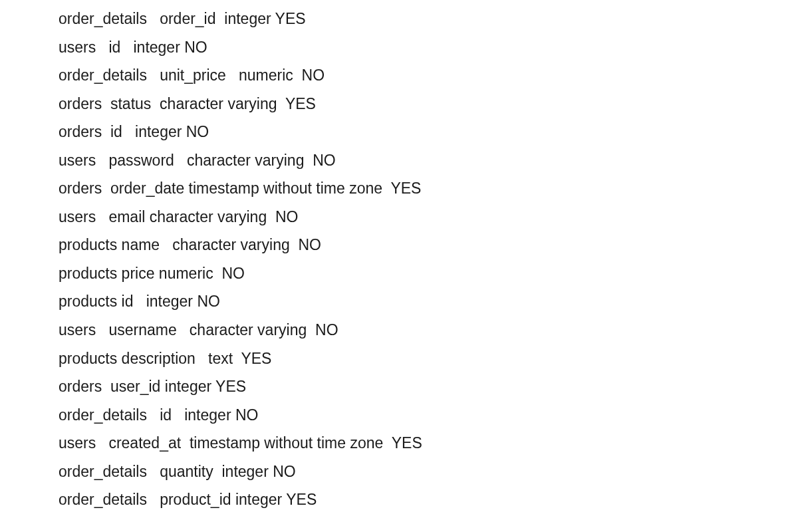 Image resolution: width=798 pixels, height=532 pixels. What do you see at coordinates (399, 3) in the screenshot?
I see `partial-cutoff-line: Give me the all products corresponding s…` at bounding box center [399, 3].